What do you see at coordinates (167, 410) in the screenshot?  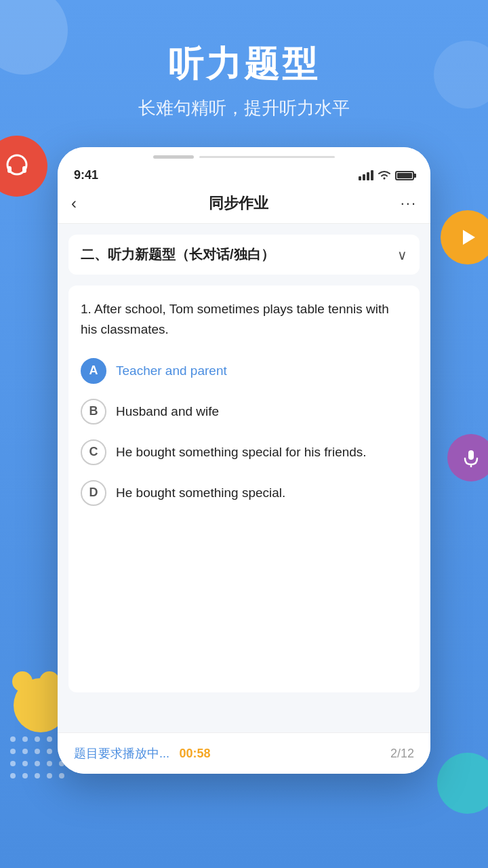 I see `option-b-text: Husband and wife` at bounding box center [167, 410].